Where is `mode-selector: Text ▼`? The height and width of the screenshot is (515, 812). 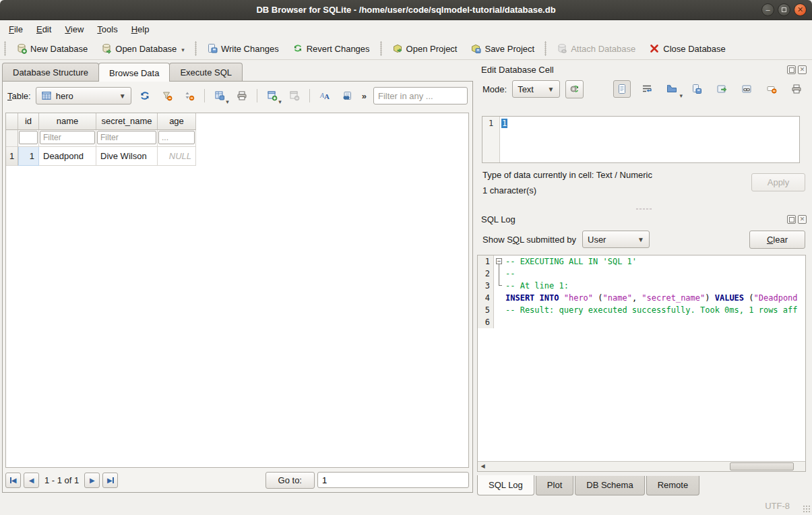
mode-selector: Text ▼ is located at coordinates (536, 89).